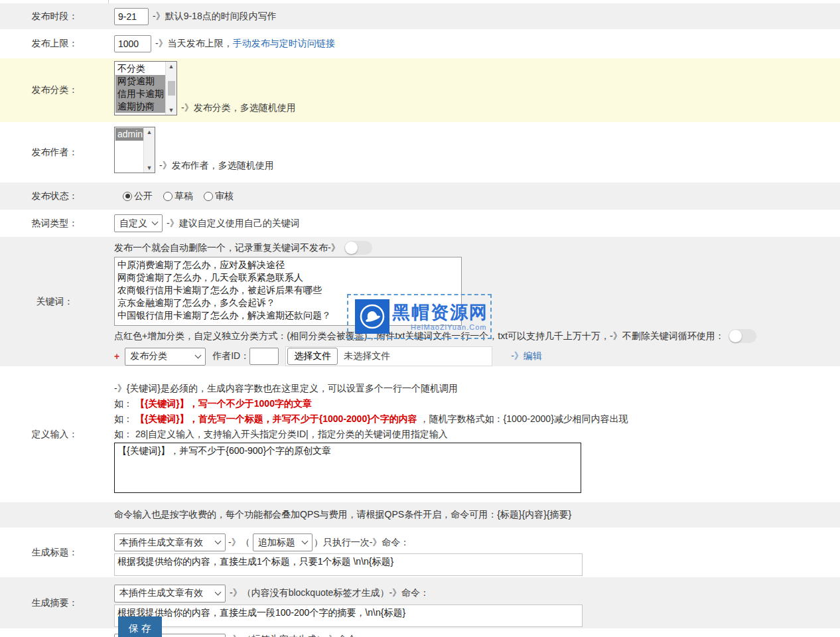 This screenshot has width=840, height=637. I want to click on publish-author-desc: -》发布作者，多选随机使用, so click(216, 166).